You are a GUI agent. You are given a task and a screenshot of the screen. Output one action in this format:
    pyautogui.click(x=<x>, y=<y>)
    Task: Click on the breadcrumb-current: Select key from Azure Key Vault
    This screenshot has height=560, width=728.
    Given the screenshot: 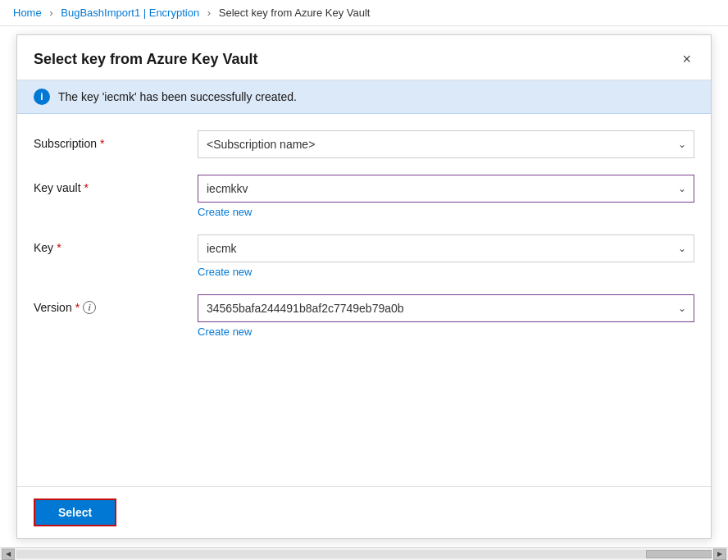 What is the action you would take?
    pyautogui.click(x=295, y=13)
    